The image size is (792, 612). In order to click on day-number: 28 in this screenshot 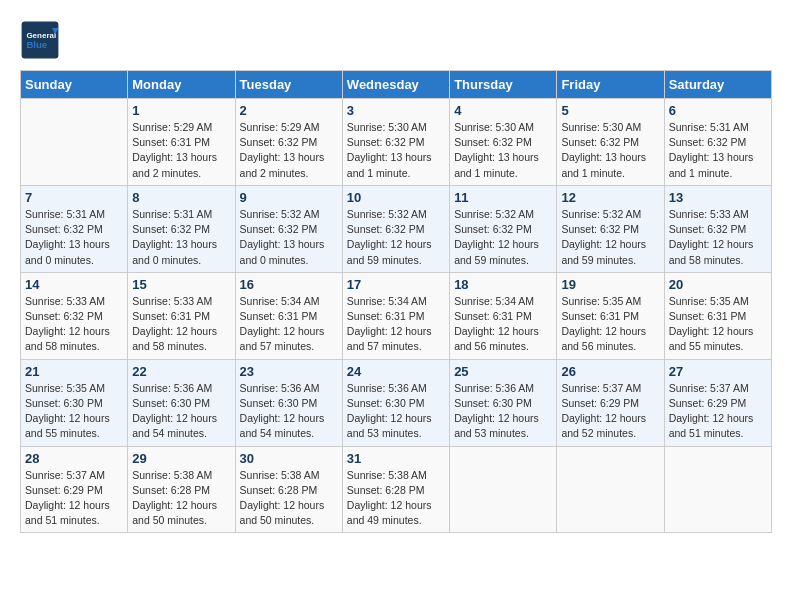, I will do `click(74, 458)`.